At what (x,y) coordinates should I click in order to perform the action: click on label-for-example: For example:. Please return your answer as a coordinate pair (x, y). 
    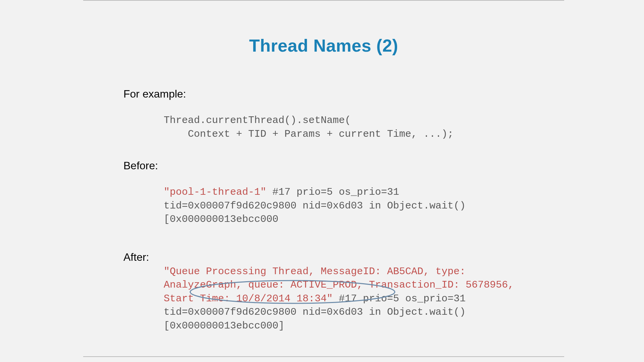
    Looking at the image, I should click on (325, 94).